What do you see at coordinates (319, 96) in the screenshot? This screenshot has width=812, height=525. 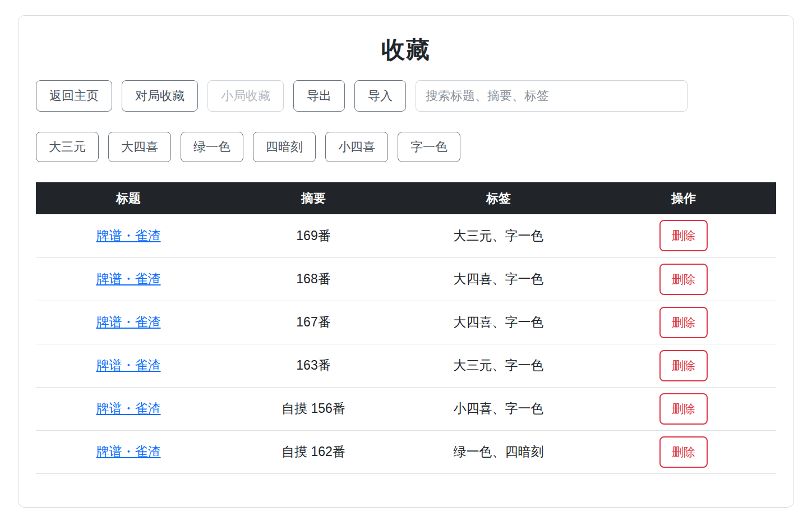 I see `toolbar-button-3: 导出` at bounding box center [319, 96].